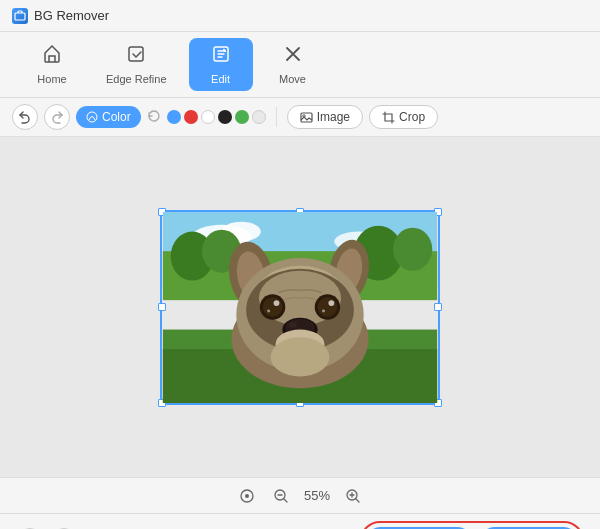 Image resolution: width=600 pixels, height=529 pixels. I want to click on zoom-percentage: 55%, so click(317, 496).